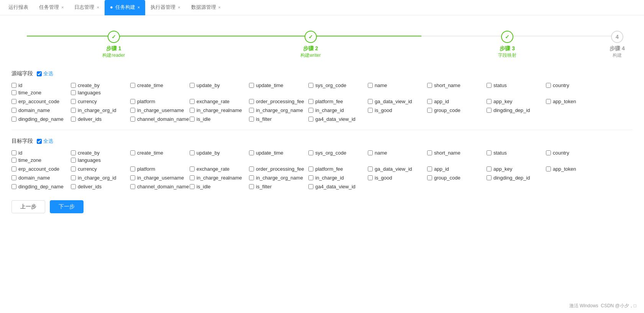  I want to click on field-checkbox-app_id, so click(430, 101).